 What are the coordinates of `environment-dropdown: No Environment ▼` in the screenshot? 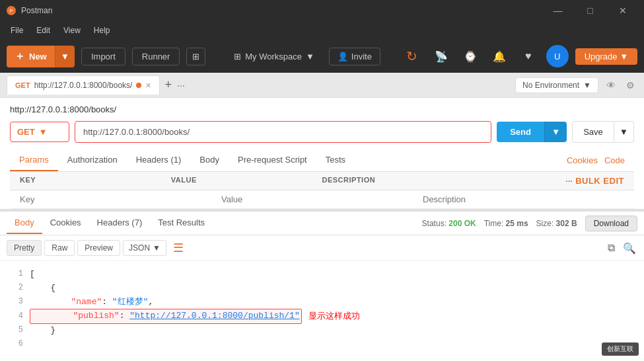 It's located at (557, 85).